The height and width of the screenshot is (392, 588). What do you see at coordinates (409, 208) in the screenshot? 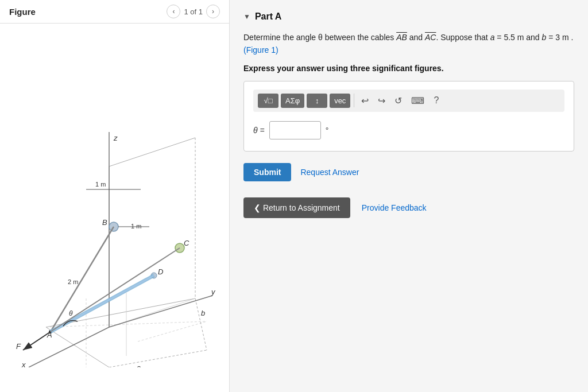
I see `bottom-row: ❮ Return to Assignment Provide Feedback` at bounding box center [409, 208].